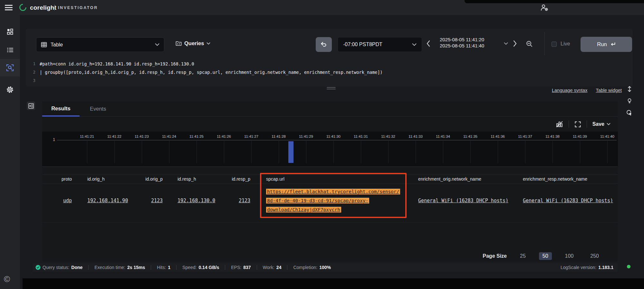 The height and width of the screenshot is (289, 644). What do you see at coordinates (331, 89) in the screenshot?
I see `panel-resize-handle` at bounding box center [331, 89].